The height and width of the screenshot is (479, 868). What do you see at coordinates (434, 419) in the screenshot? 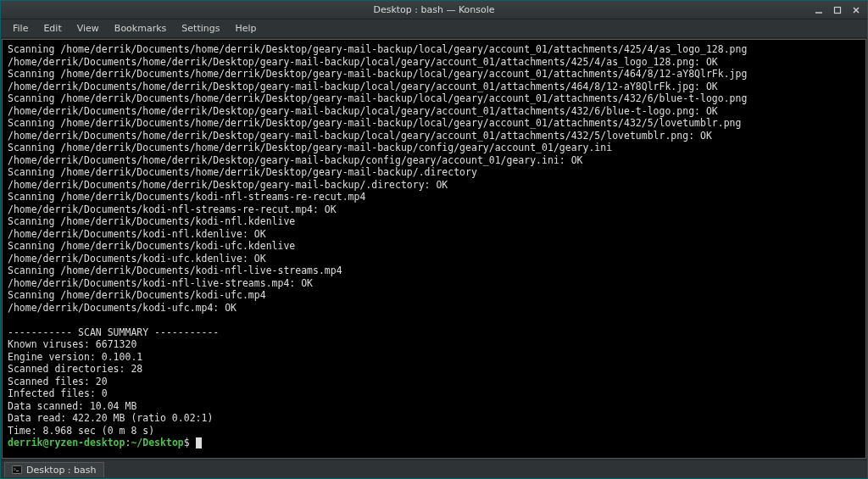
I see `terminal-line: Data read: 422.20 MB (ratio 0.02:1)` at bounding box center [434, 419].